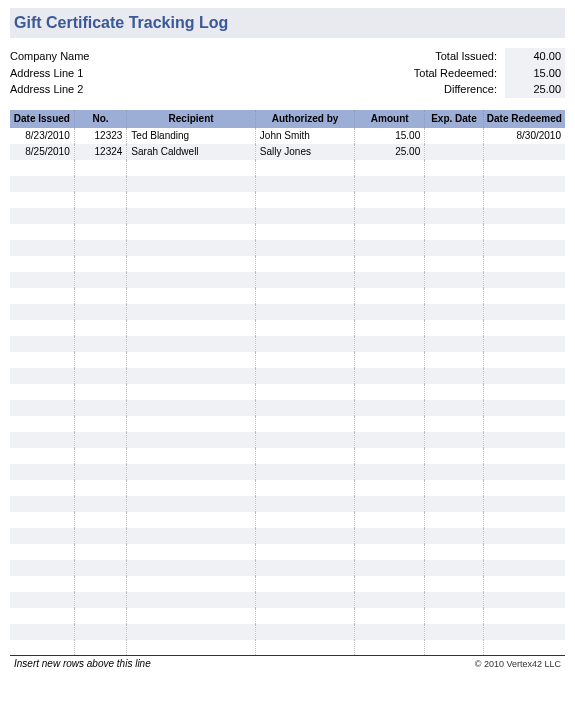  I want to click on table-cell: 12324, so click(100, 152).